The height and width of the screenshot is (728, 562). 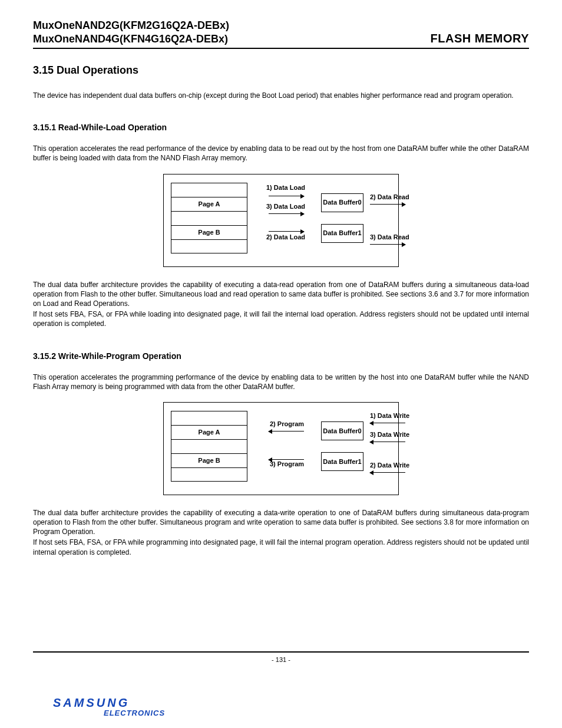 I want to click on d1-label-load1: 1) Data Load, so click(x=286, y=187).